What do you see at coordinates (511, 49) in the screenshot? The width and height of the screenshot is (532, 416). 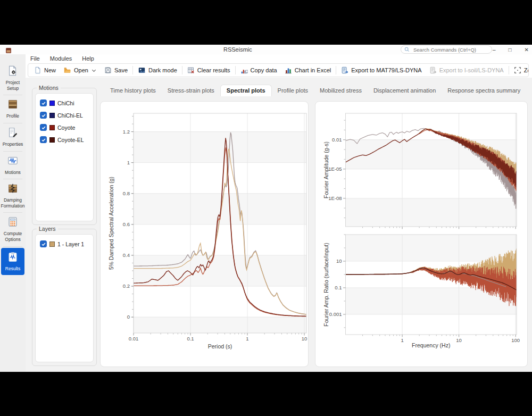 I see `window-controls: – □ ✕` at bounding box center [511, 49].